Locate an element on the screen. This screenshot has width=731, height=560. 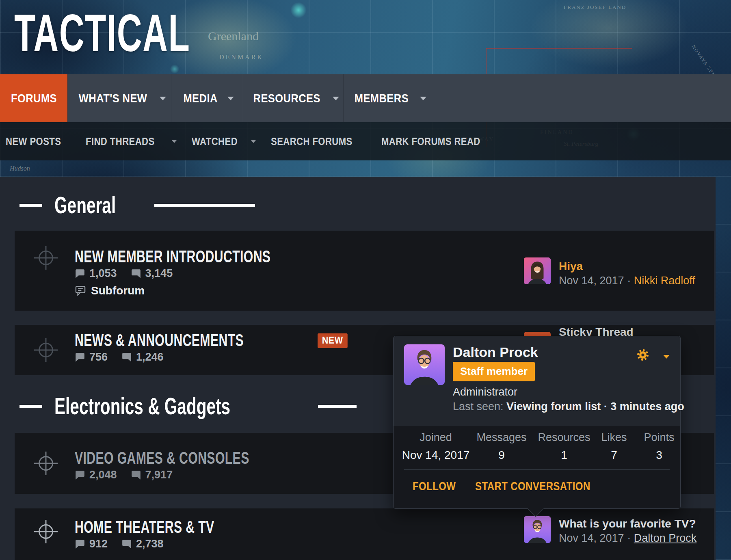
map-label-franz-josef-land: FRANZ JOSEF LAND is located at coordinates (595, 7).